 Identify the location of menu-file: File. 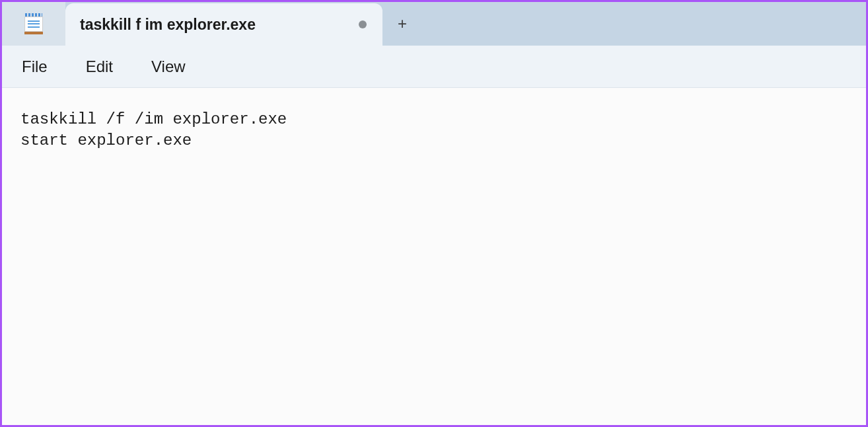
(34, 67).